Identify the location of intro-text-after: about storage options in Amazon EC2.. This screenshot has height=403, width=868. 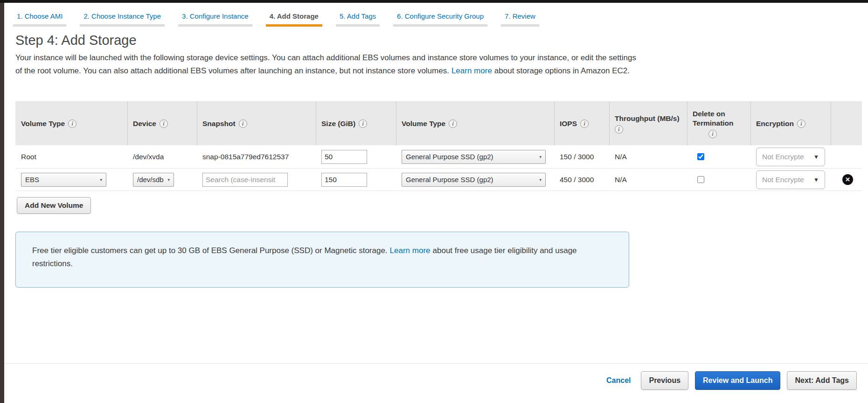
(562, 71).